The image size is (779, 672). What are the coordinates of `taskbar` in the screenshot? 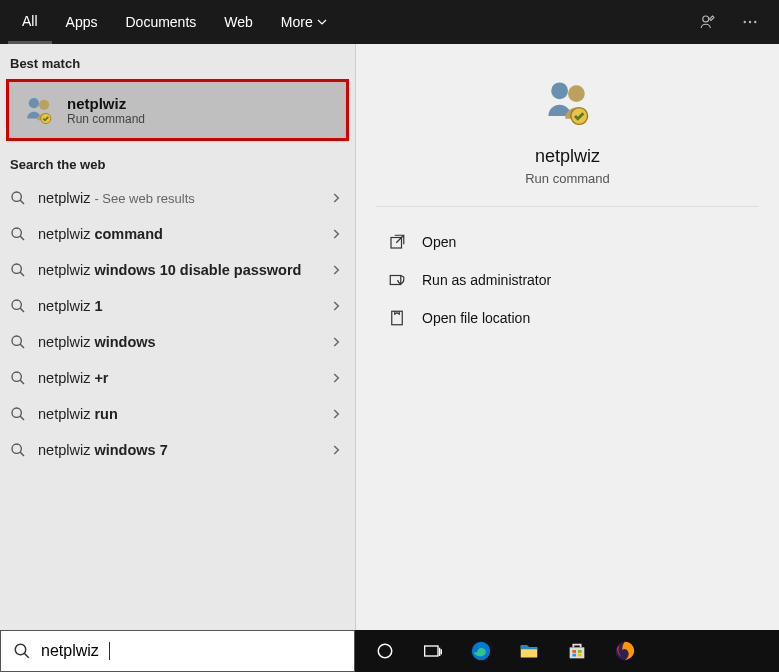 It's located at (567, 651).